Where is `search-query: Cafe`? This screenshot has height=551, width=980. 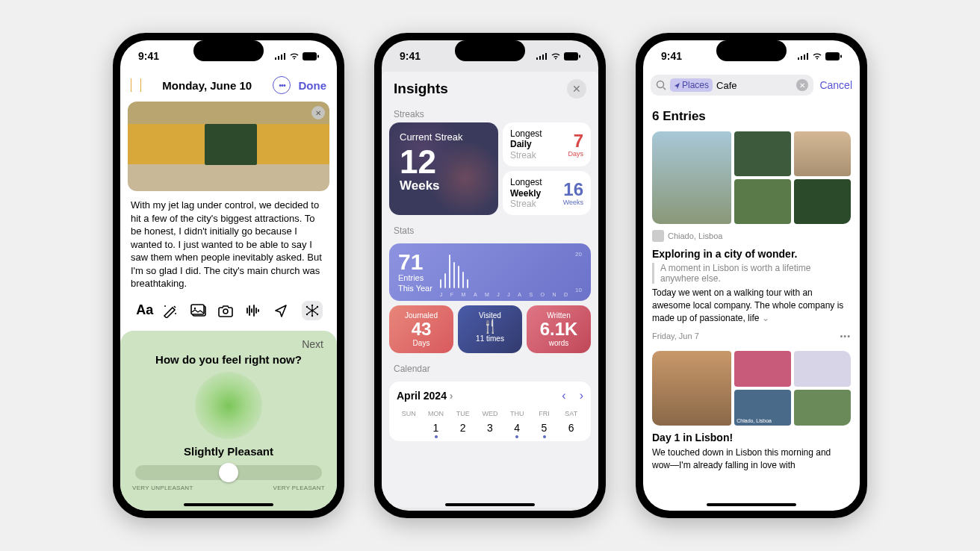 search-query: Cafe is located at coordinates (754, 85).